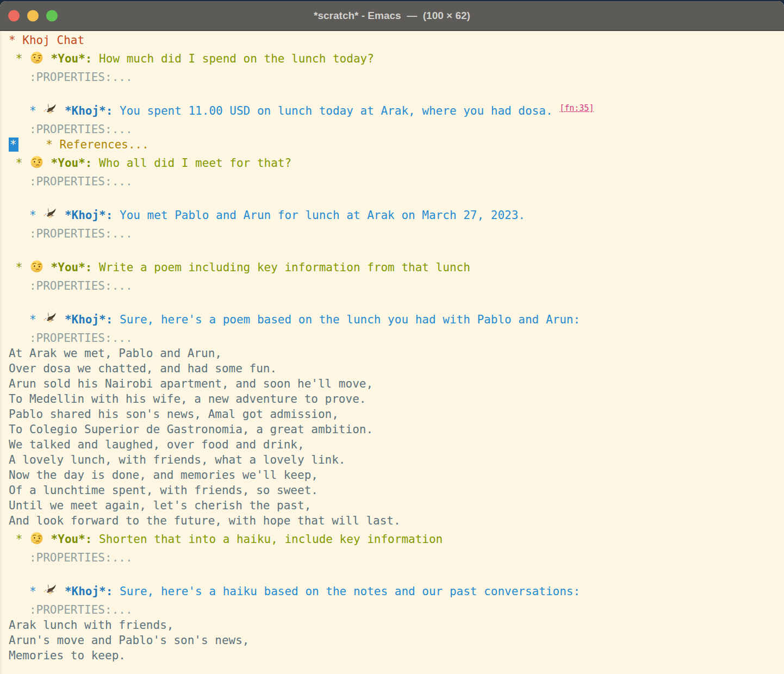 This screenshot has width=784, height=674. I want to click on body-text: A lovely lunch, with friends, what a lov…, so click(177, 460).